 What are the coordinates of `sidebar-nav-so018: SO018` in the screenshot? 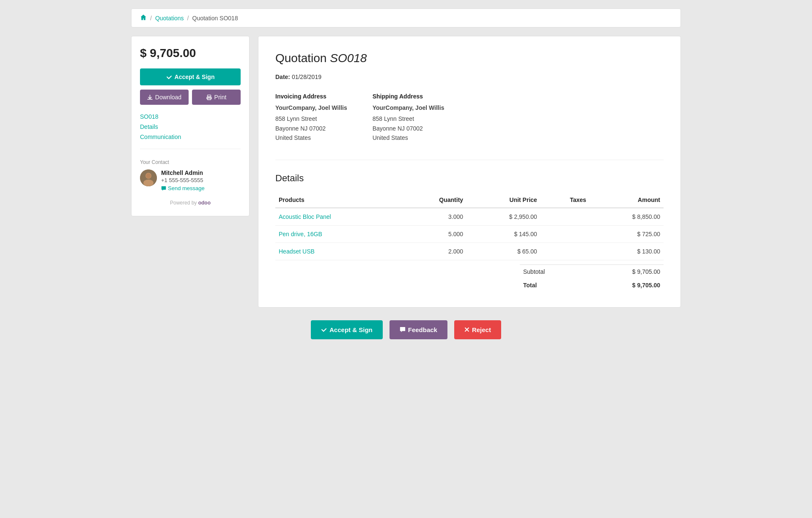 It's located at (190, 117).